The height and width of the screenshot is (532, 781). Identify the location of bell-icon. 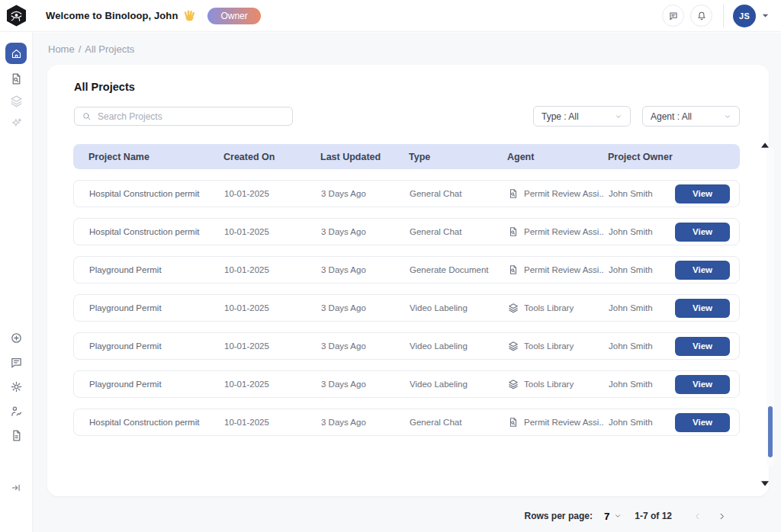
(702, 16).